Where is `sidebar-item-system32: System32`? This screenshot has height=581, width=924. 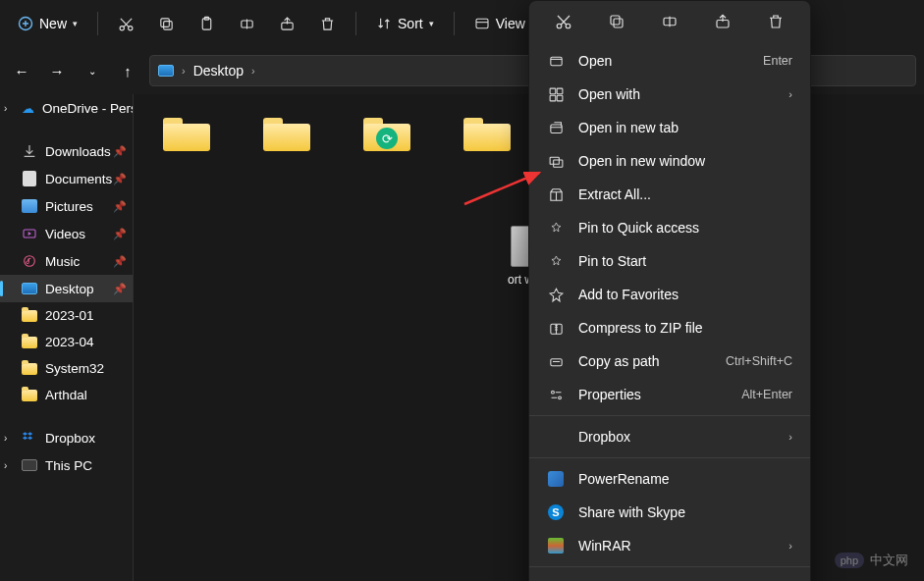 sidebar-item-system32: System32 is located at coordinates (67, 369).